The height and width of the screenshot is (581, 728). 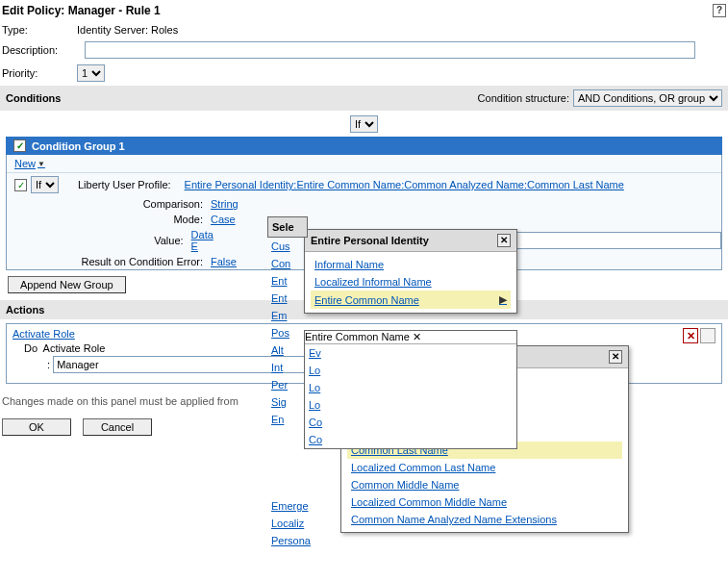 I want to click on actions-heading: Actions, so click(x=25, y=310).